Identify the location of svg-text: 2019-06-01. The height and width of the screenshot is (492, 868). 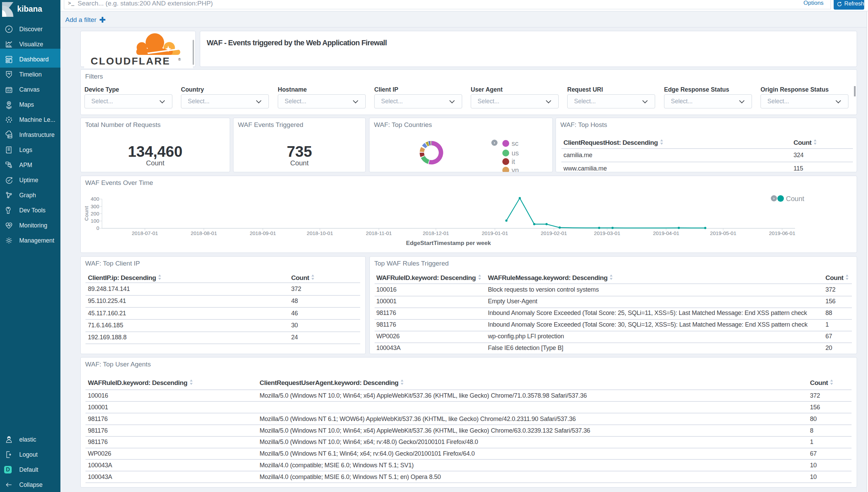
(782, 233).